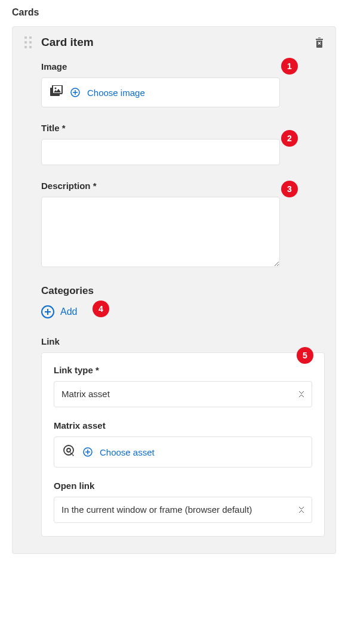 Image resolution: width=348 pixels, height=644 pixels. What do you see at coordinates (290, 66) in the screenshot?
I see `annotation-badge-1: 1` at bounding box center [290, 66].